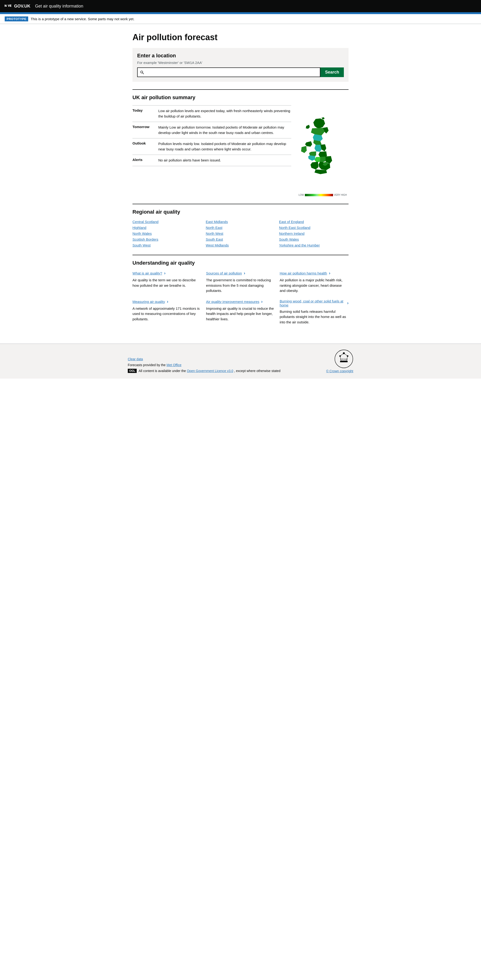 The image size is (481, 980). What do you see at coordinates (314, 234) in the screenshot?
I see `regional-link: Northern Ireland` at bounding box center [314, 234].